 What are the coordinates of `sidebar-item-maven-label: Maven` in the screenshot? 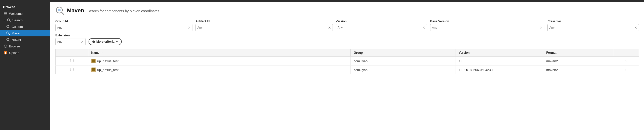 It's located at (17, 33).